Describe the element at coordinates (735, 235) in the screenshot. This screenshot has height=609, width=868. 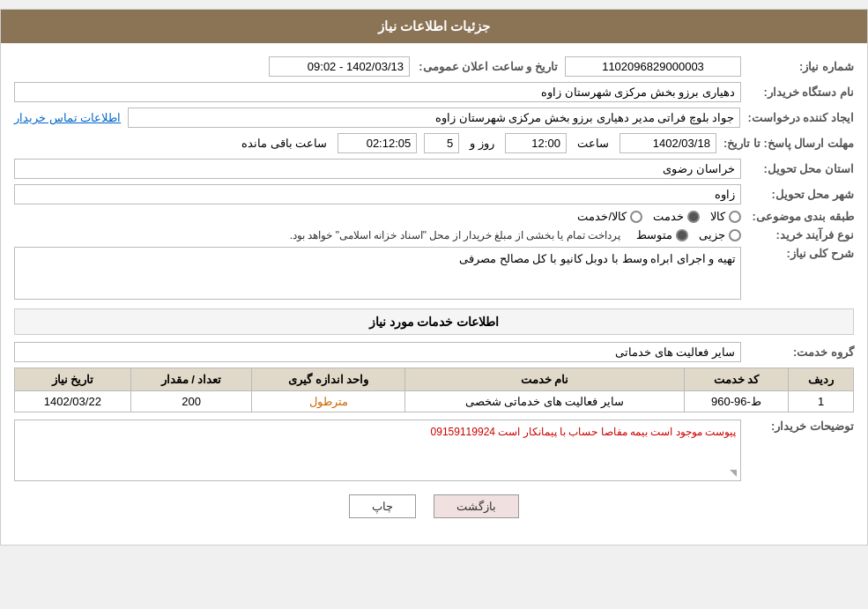
I see `radio-jozyi` at that location.